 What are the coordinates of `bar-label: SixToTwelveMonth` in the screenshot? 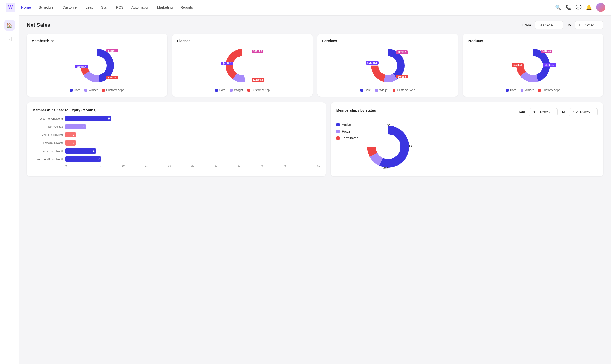 It's located at (48, 151).